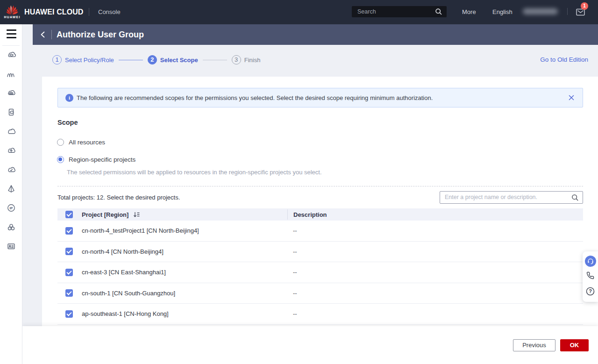 The width and height of the screenshot is (598, 364). Describe the element at coordinates (11, 170) in the screenshot. I see `cloud-sync-icon` at that location.